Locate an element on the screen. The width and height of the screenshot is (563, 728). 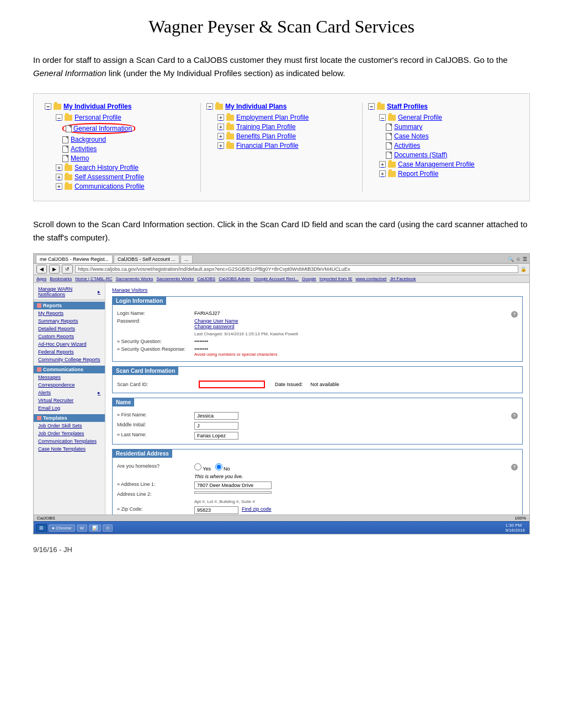
sidebar-communication-templates: Communication Templates is located at coordinates (70, 441).